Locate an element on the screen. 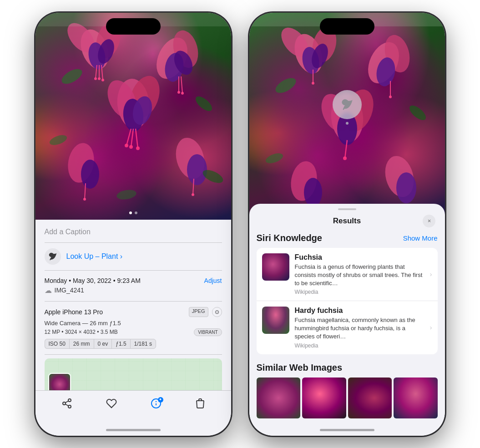  knowledge-item-fuchsia: Fuchsia Fuchsia is a genus of flowering … is located at coordinates (347, 275).